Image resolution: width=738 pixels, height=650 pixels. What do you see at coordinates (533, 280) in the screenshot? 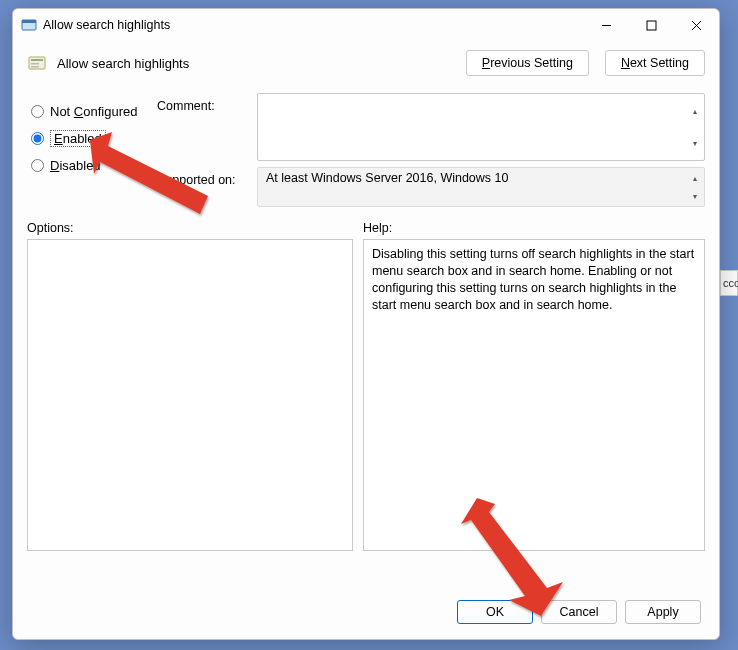
I see `help-text: Disabling this setting turns off search …` at bounding box center [533, 280].